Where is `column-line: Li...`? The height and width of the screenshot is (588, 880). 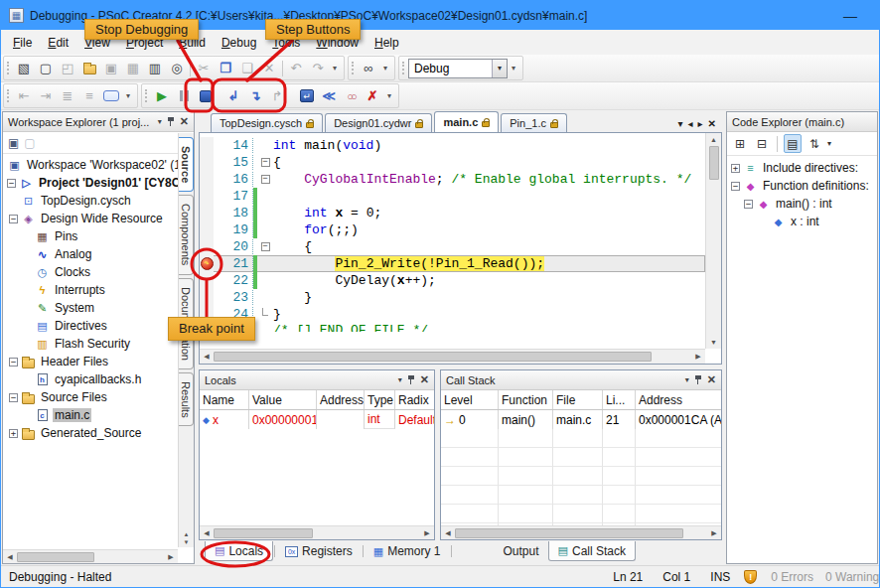
column-line: Li... is located at coordinates (620, 399).